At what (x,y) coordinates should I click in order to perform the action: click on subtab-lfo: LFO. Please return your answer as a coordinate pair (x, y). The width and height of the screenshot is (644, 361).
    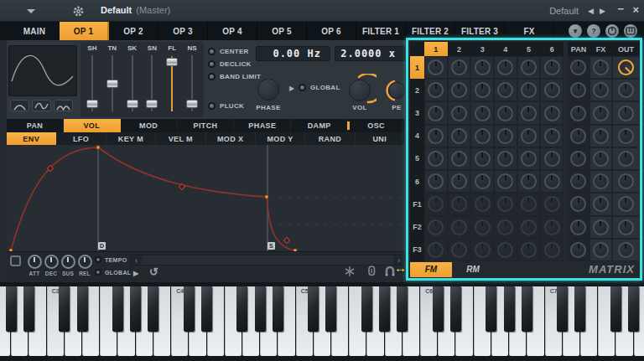
    Looking at the image, I should click on (80, 139).